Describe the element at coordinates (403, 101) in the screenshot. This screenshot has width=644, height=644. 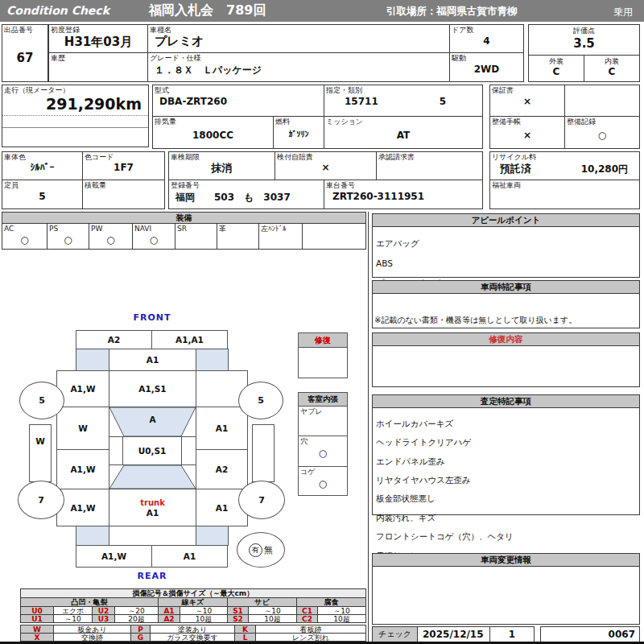
I see `field-class-number: 指定・類別 15711 5` at that location.